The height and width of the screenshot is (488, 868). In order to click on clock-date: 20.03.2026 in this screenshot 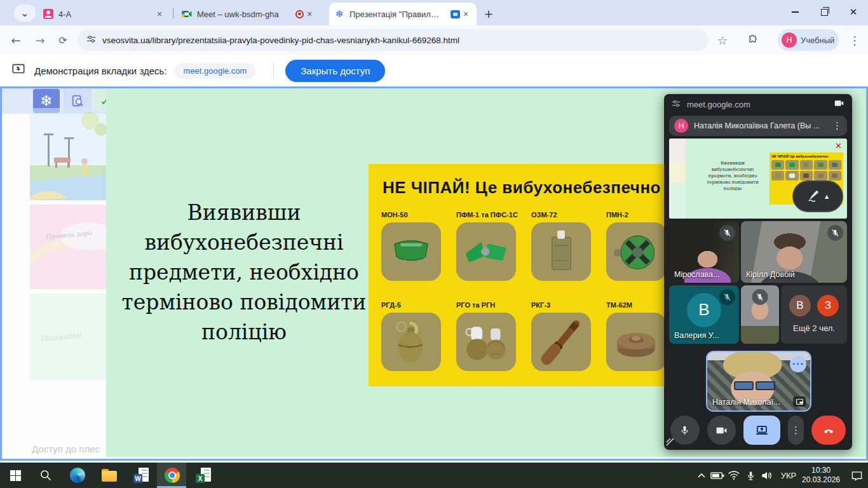, I will do `click(821, 480)`.